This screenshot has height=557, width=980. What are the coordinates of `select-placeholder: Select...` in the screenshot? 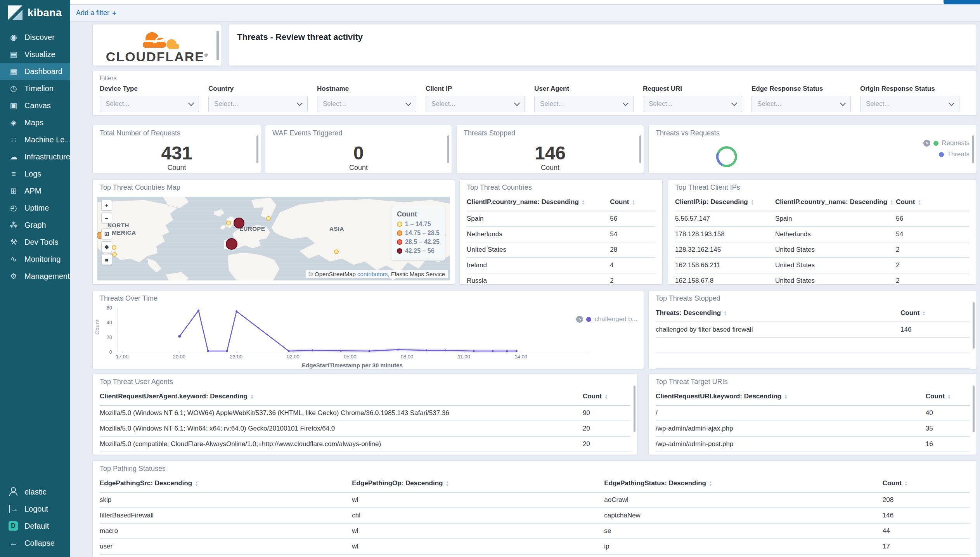 It's located at (878, 104).